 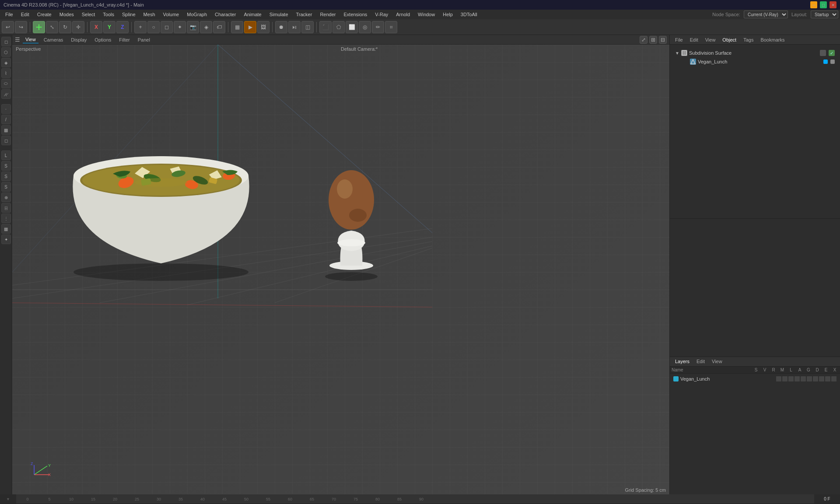 What do you see at coordinates (154, 27) in the screenshot?
I see `null-btn: ○` at bounding box center [154, 27].